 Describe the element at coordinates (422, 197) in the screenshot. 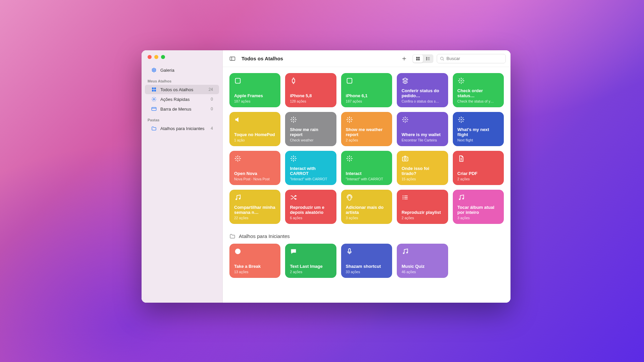

I see `list-icon` at that location.